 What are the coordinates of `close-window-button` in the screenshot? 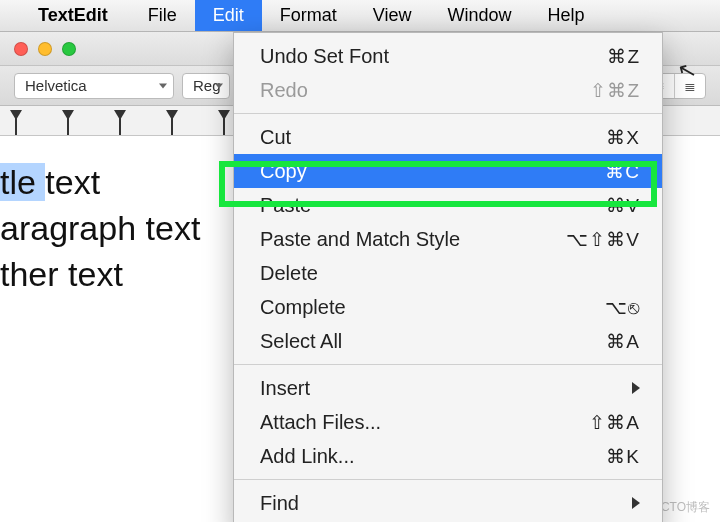 It's located at (21, 49).